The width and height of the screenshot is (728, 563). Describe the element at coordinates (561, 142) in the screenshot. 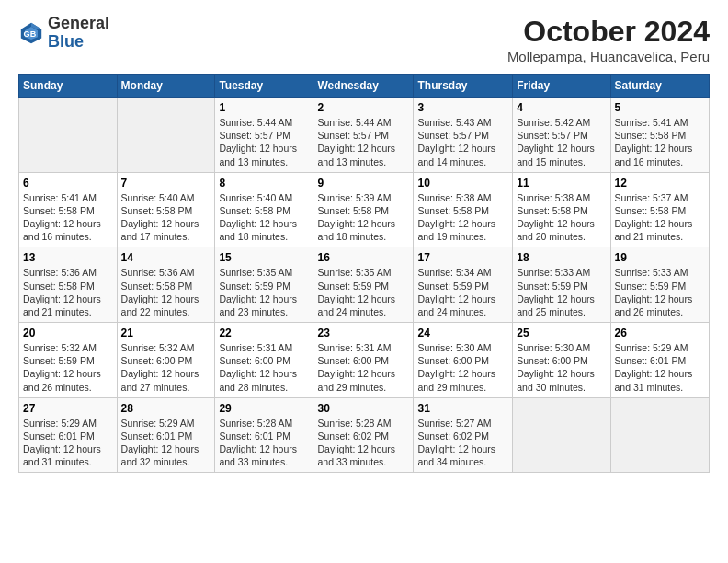

I see `day-info: Sunrise: 5:42 AM Sunset: 5:57 PM Dayligh…` at that location.